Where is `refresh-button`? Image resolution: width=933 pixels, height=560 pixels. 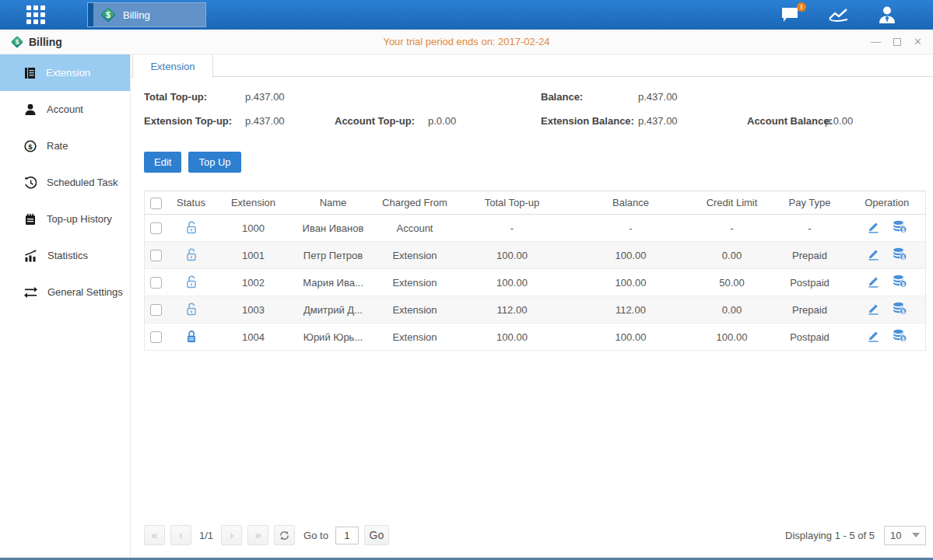 refresh-button is located at coordinates (285, 535).